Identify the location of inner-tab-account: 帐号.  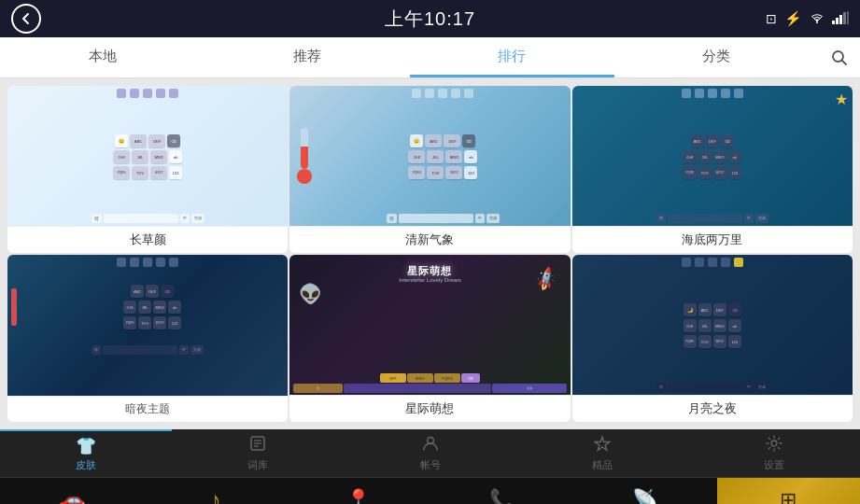
(430, 454).